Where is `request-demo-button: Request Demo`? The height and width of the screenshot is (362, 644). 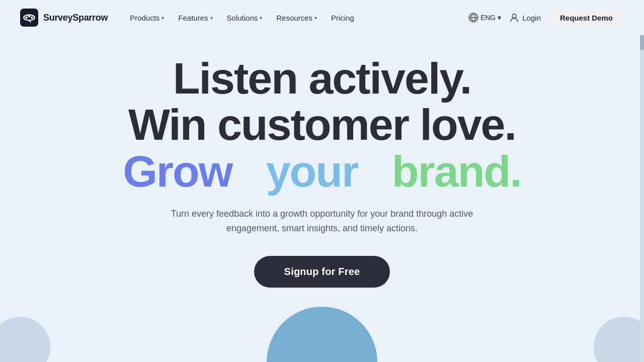
request-demo-button: Request Demo is located at coordinates (587, 18).